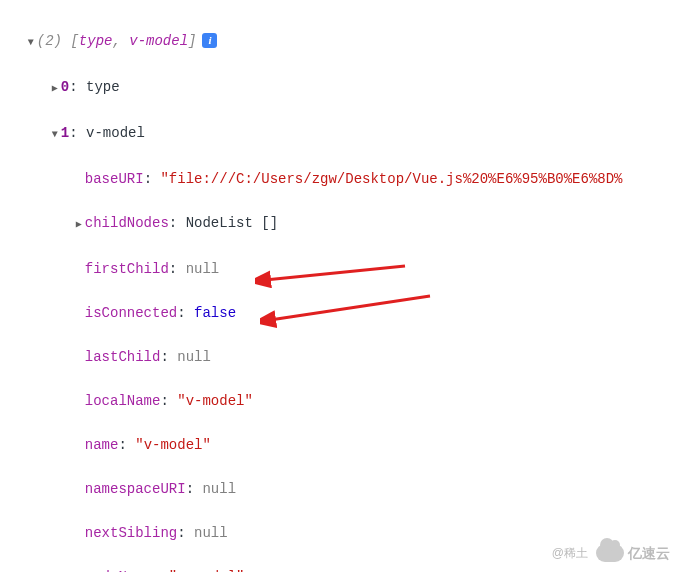 The height and width of the screenshot is (572, 678). I want to click on prop-localName: localName: "v-model", so click(343, 390).